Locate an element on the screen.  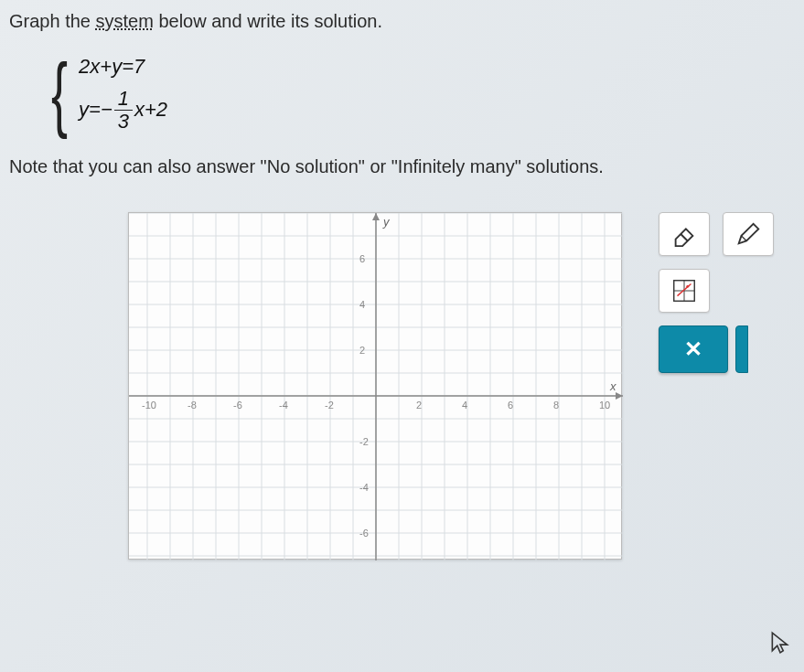
answer-note: Note that you can also answer "No soluti… is located at coordinates (402, 168).